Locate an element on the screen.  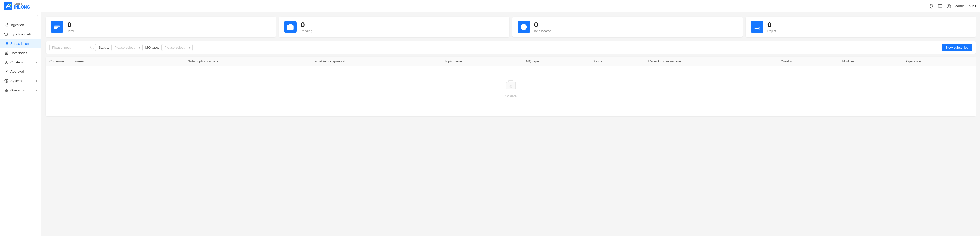
new-subscribe-button: New subscribe is located at coordinates (957, 48).